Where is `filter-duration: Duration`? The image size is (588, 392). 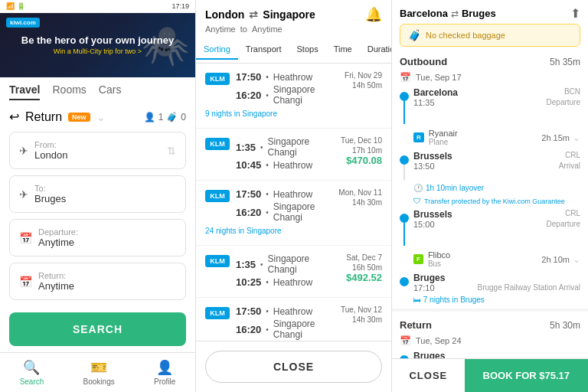 filter-duration: Duration is located at coordinates (375, 50).